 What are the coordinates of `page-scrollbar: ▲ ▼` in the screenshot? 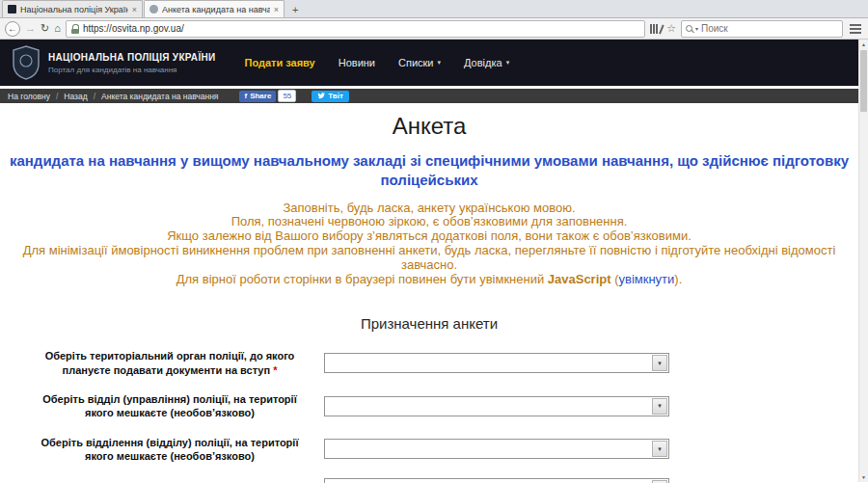 It's located at (863, 260).